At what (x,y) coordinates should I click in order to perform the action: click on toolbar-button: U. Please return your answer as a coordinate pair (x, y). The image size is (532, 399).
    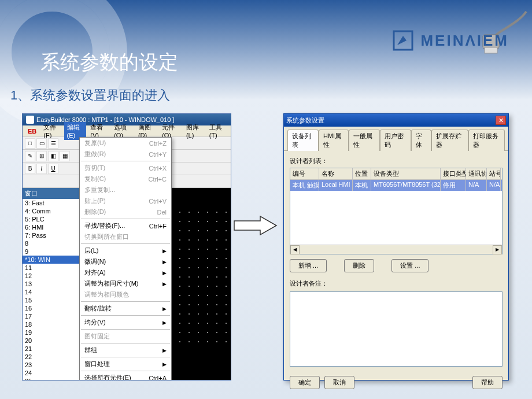
    Looking at the image, I should click on (53, 169).